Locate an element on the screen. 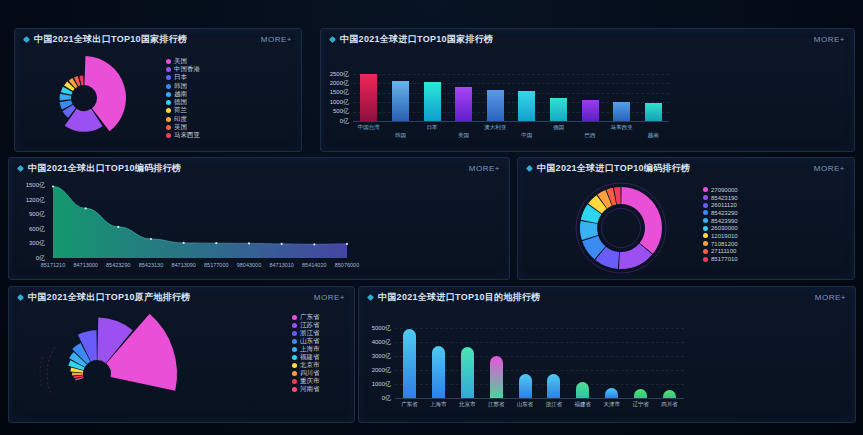 This screenshot has height=435, width=863. legend-label: 河南省 is located at coordinates (310, 390).